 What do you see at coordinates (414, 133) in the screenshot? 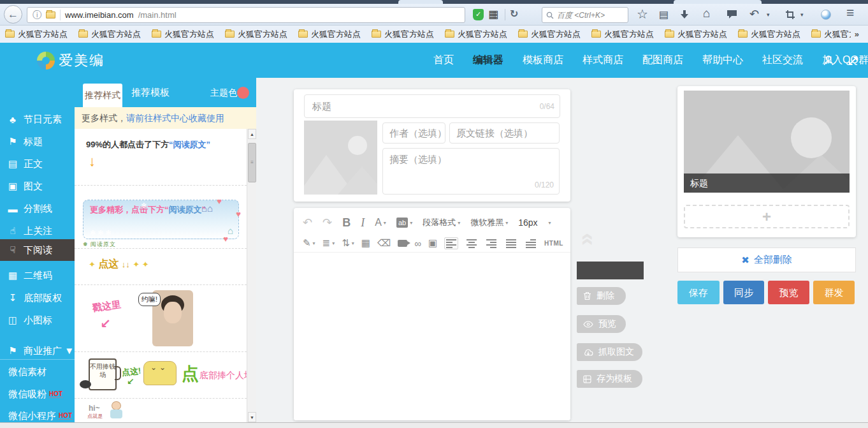
I see `author-field` at bounding box center [414, 133].